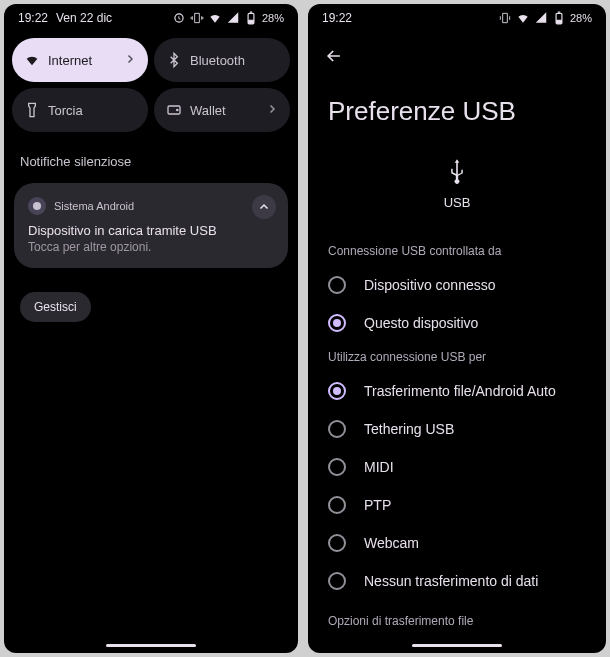  What do you see at coordinates (264, 207) in the screenshot?
I see `collapse-button` at bounding box center [264, 207].